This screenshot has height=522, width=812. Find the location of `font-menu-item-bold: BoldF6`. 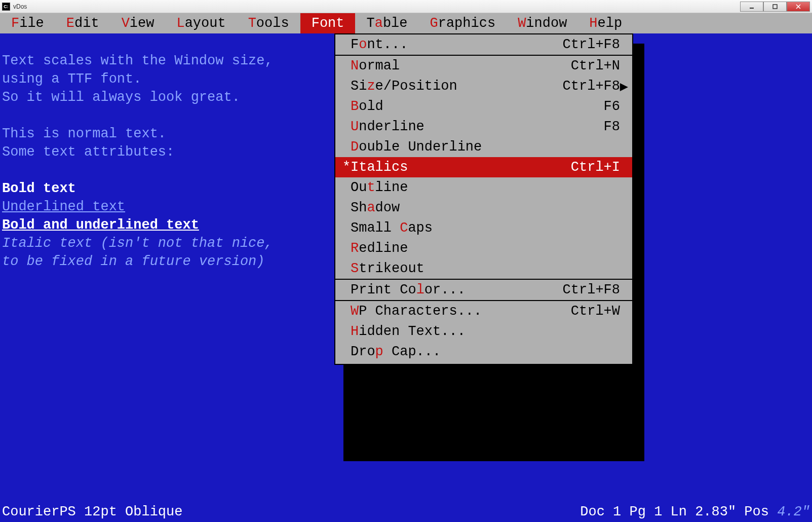

font-menu-item-bold: BoldF6 is located at coordinates (484, 106).